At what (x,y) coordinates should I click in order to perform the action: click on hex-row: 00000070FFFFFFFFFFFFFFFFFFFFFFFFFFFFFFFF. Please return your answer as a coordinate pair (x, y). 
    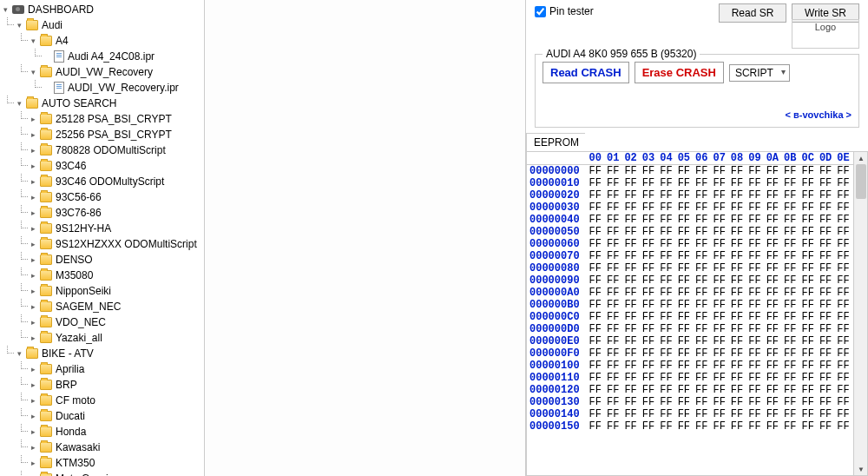
    Looking at the image, I should click on (690, 256).